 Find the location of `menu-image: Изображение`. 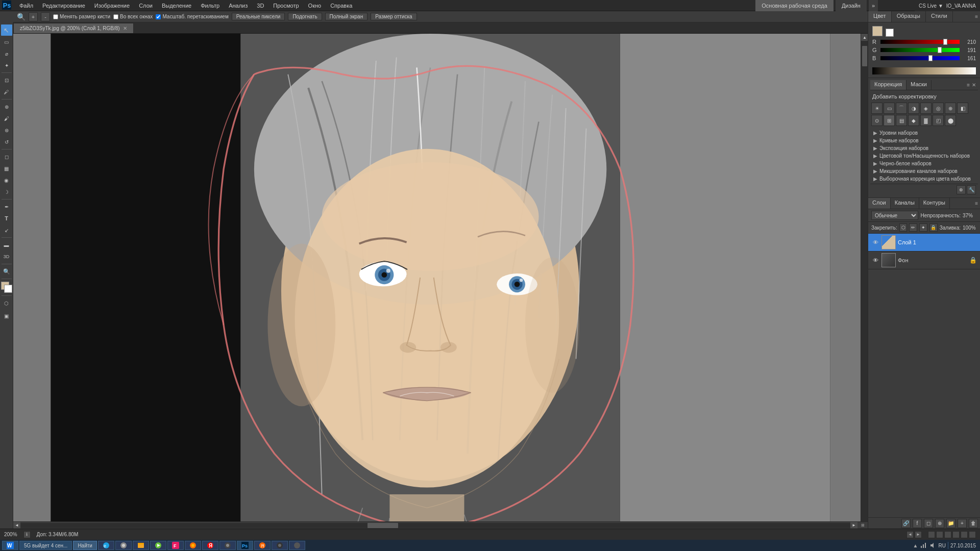

menu-image: Изображение is located at coordinates (112, 6).